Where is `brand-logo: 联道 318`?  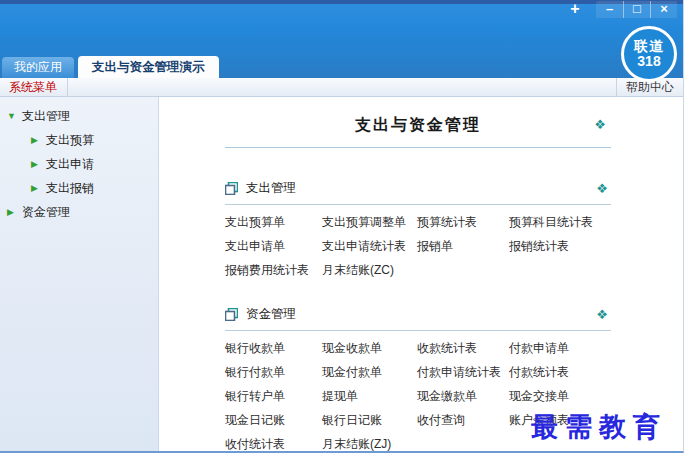 brand-logo: 联道 318 is located at coordinates (649, 54).